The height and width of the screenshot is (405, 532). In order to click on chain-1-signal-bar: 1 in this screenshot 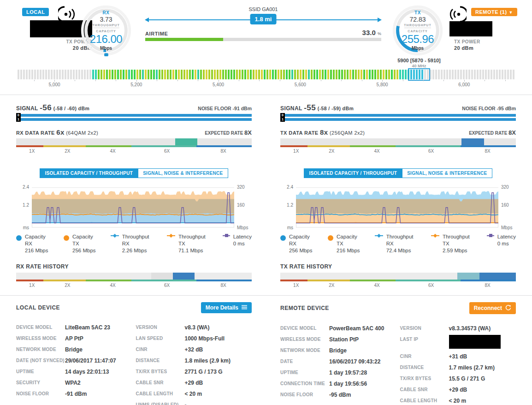, I will do `click(134, 119)`.